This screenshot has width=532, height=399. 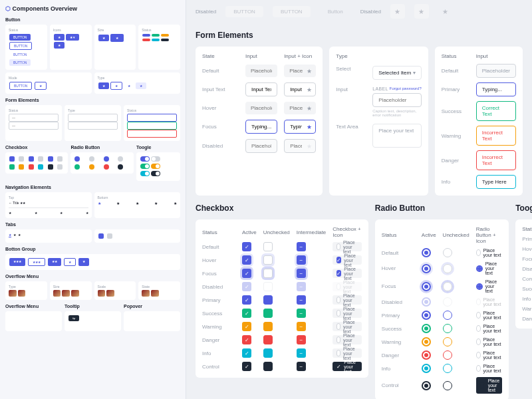 What do you see at coordinates (93, 20) in the screenshot?
I see `section-button: Button` at bounding box center [93, 20].